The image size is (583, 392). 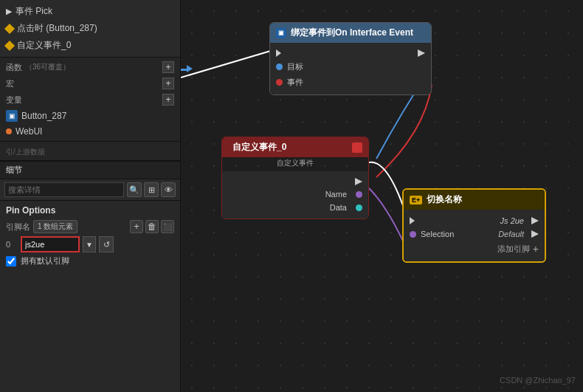 What do you see at coordinates (90, 28) in the screenshot?
I see `menu-item-click: 点击时 (Button_287)` at bounding box center [90, 28].